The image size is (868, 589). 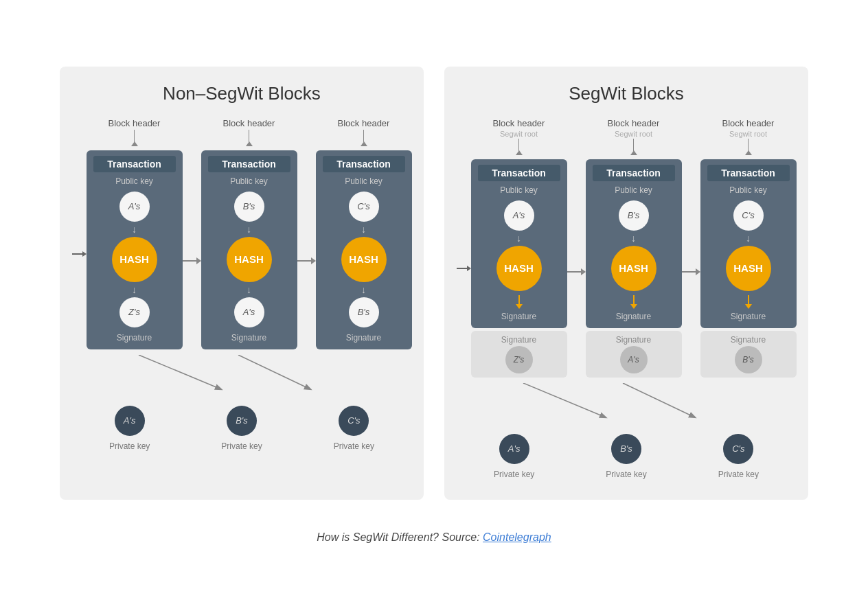 What do you see at coordinates (364, 233) in the screenshot?
I see `block-3-left: Block header Transaction Public key C's …` at bounding box center [364, 233].